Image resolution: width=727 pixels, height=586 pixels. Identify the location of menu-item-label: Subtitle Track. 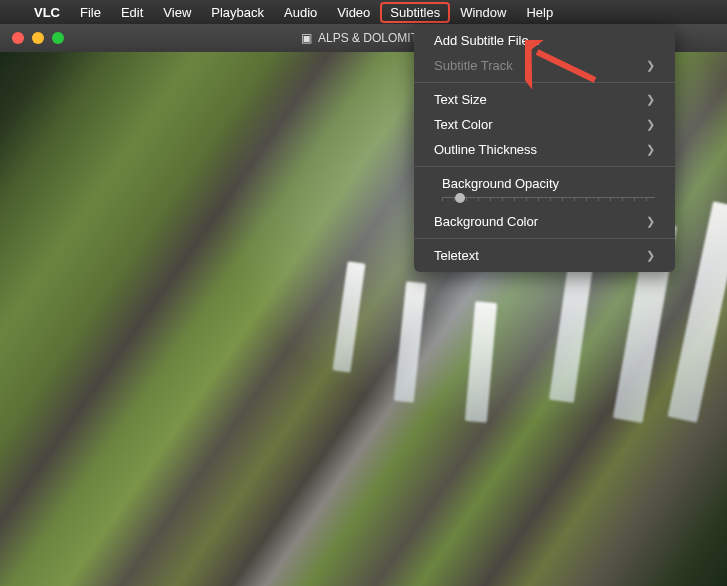
(474, 66).